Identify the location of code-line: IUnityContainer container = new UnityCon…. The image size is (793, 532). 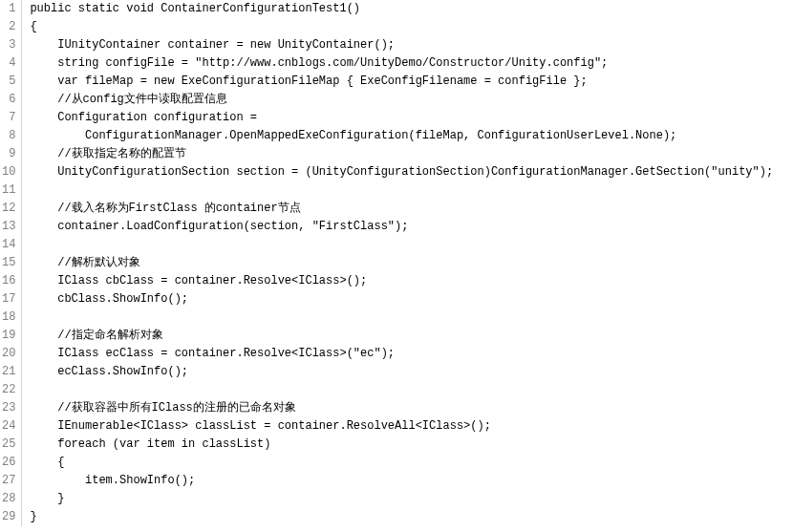
(401, 46).